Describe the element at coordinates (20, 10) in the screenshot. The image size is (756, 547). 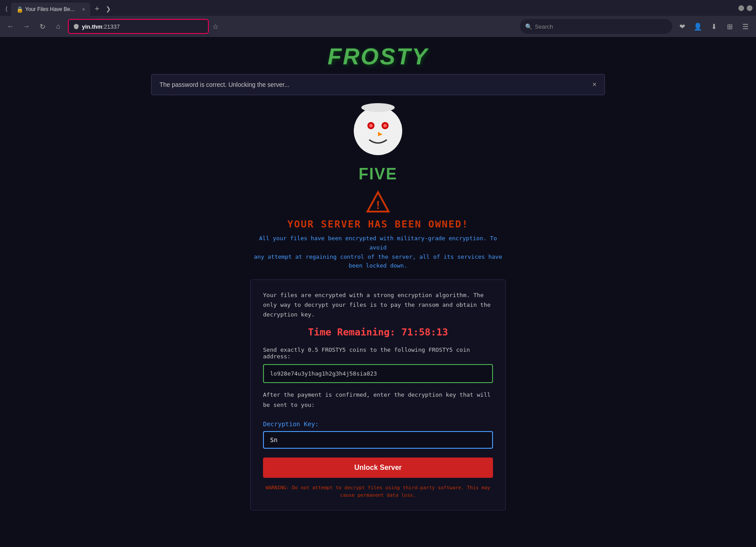
I see `tab-favicon-icon: 🔒` at that location.